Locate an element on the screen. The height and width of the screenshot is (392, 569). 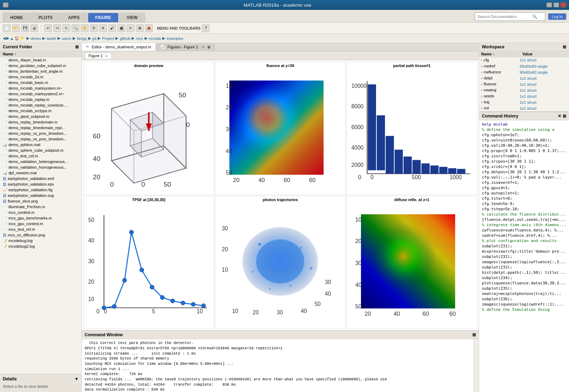
bc-up: ▲ is located at coordinates (12, 38).